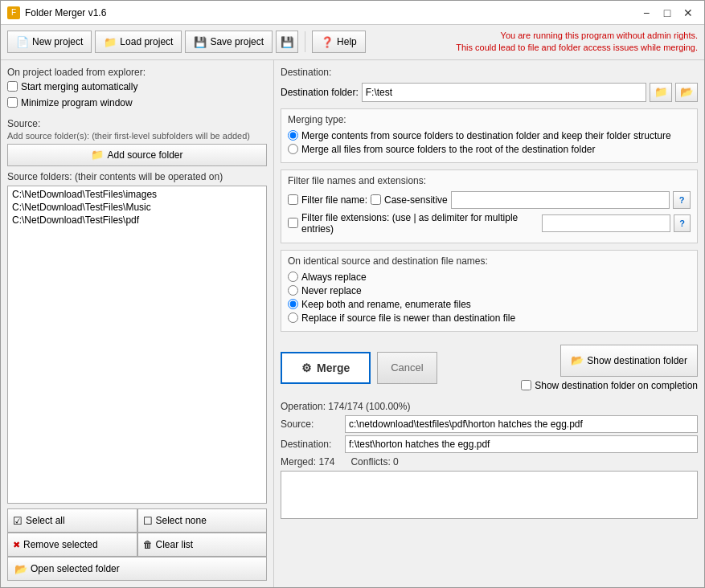  I want to click on maximize-button: □, so click(667, 13).